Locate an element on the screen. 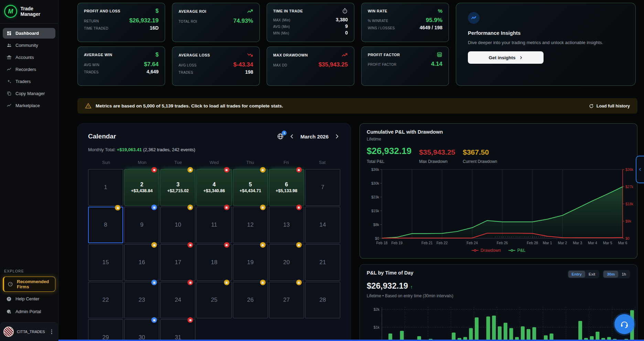  sidebar-item-traders: Traders is located at coordinates (29, 81).